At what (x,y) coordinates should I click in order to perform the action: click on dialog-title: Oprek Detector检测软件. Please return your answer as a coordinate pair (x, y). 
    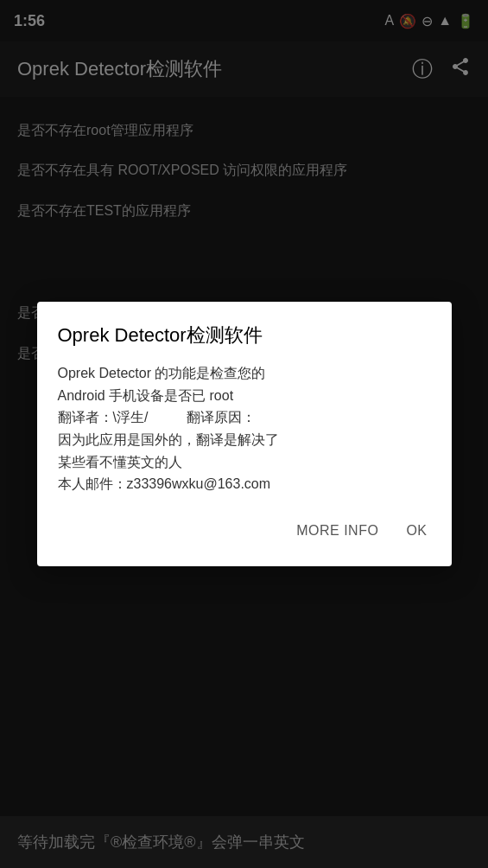
    Looking at the image, I should click on (244, 335).